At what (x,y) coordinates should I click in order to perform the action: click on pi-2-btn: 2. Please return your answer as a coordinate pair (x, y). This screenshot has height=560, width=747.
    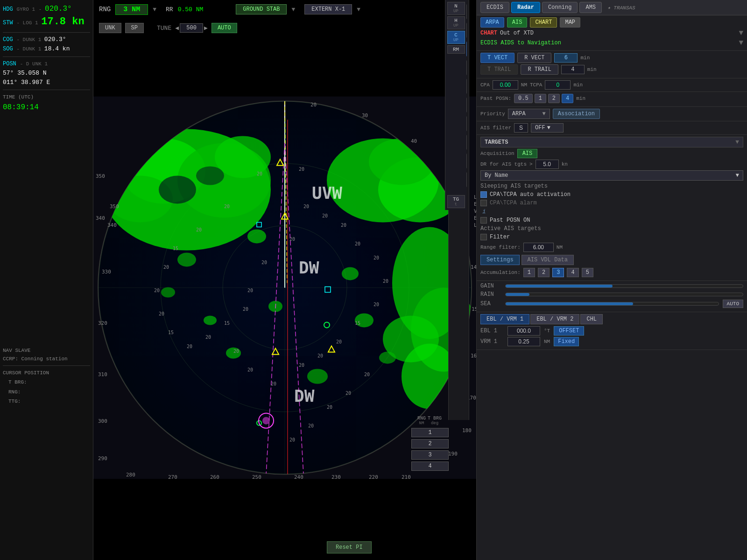
    Looking at the image, I should click on (430, 444).